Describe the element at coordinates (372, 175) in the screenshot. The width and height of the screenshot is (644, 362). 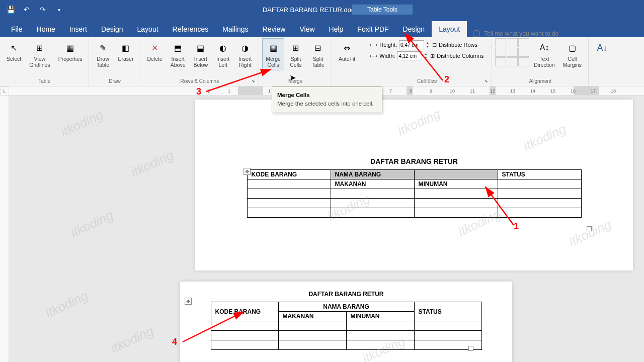
I see `header-nama: NAMA BARANG` at that location.